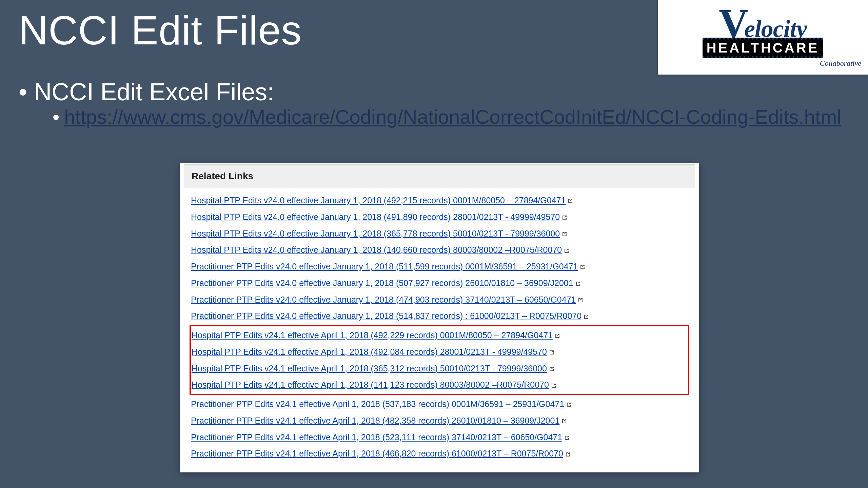  What do you see at coordinates (841, 63) in the screenshot?
I see `logo-sub: Collaborative` at bounding box center [841, 63].